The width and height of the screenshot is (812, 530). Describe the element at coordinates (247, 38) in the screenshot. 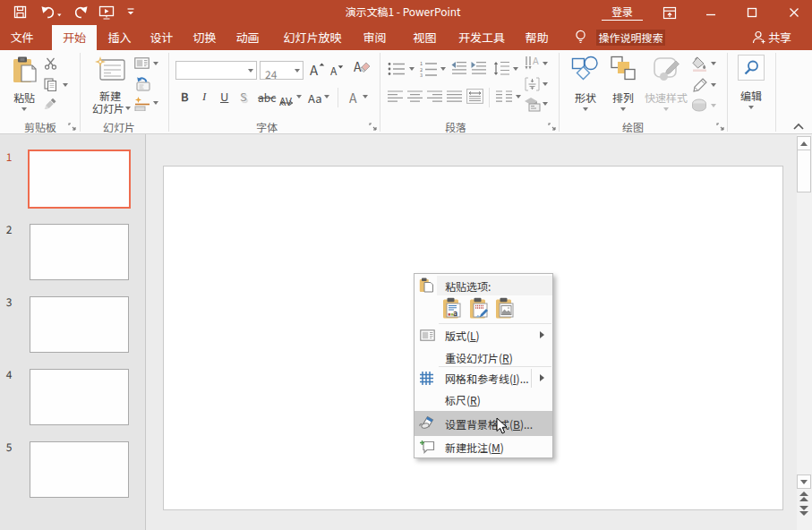

I see `tab-animations: 动画` at that location.